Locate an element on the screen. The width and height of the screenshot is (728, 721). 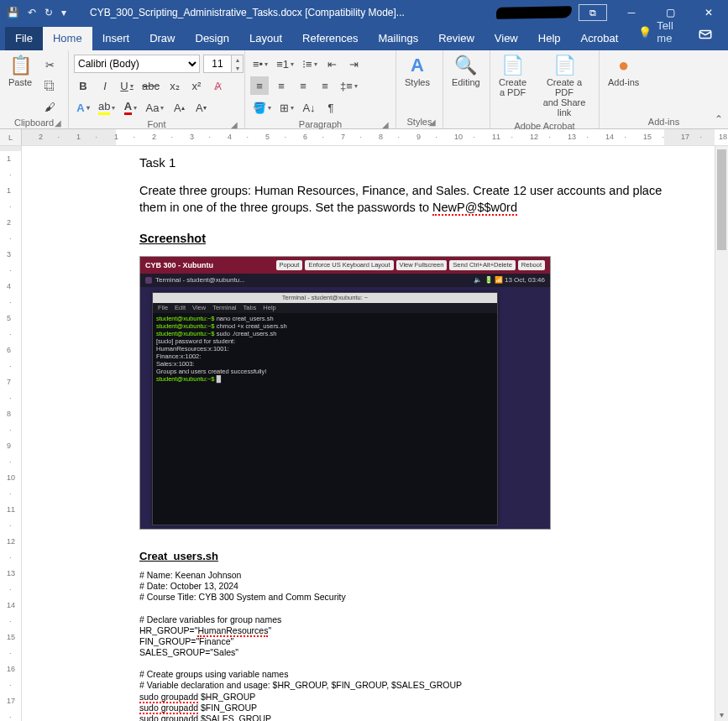
terminal-menu-item: Edit is located at coordinates (180, 308).